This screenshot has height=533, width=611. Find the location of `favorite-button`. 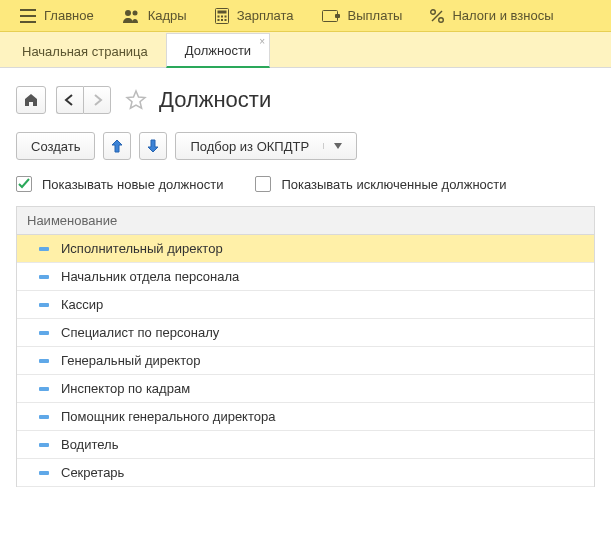

favorite-button is located at coordinates (136, 100).